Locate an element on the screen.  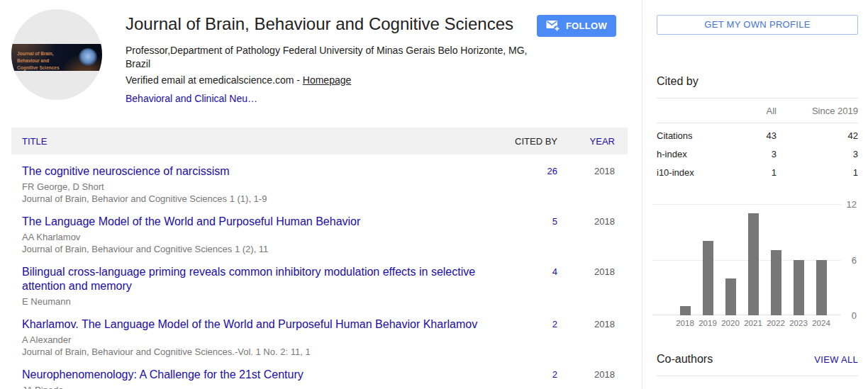
metric-label: Citations is located at coordinates (692, 136).